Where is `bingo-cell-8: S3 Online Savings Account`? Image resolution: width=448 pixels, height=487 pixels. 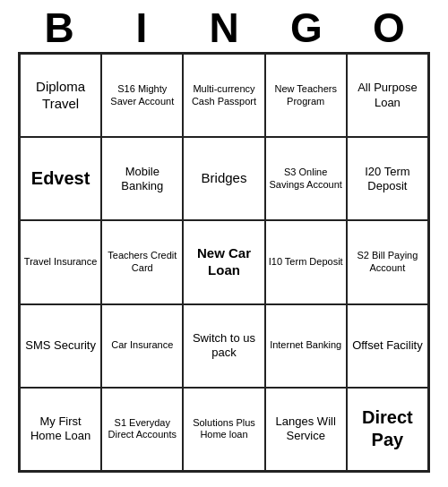
bingo-cell-8: S3 Online Savings Account is located at coordinates (306, 179).